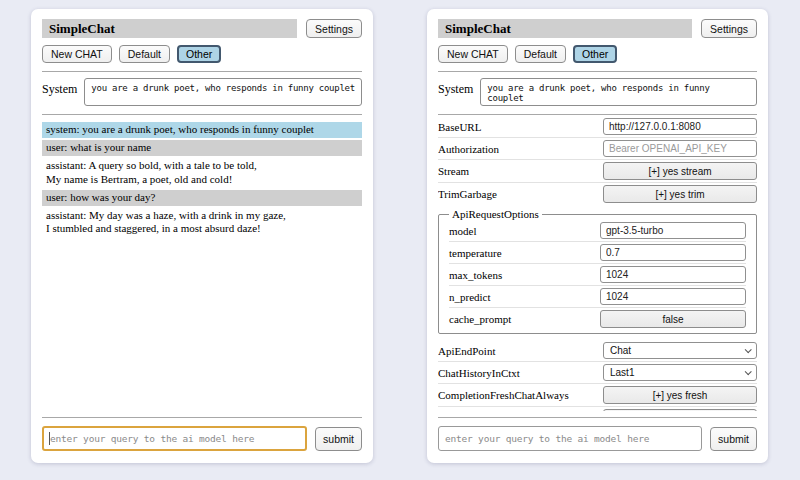 The image size is (800, 480). What do you see at coordinates (680, 395) in the screenshot?
I see `completionfreshchatalways-toggle-button: [+] yes fresh` at bounding box center [680, 395].